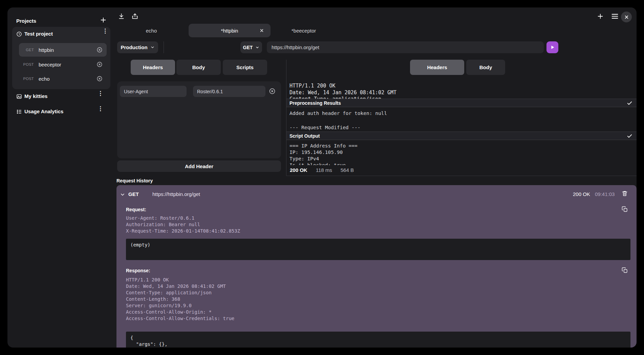  What do you see at coordinates (63, 79) in the screenshot?
I see `sidebar-item-echo: POST echo` at bounding box center [63, 79].